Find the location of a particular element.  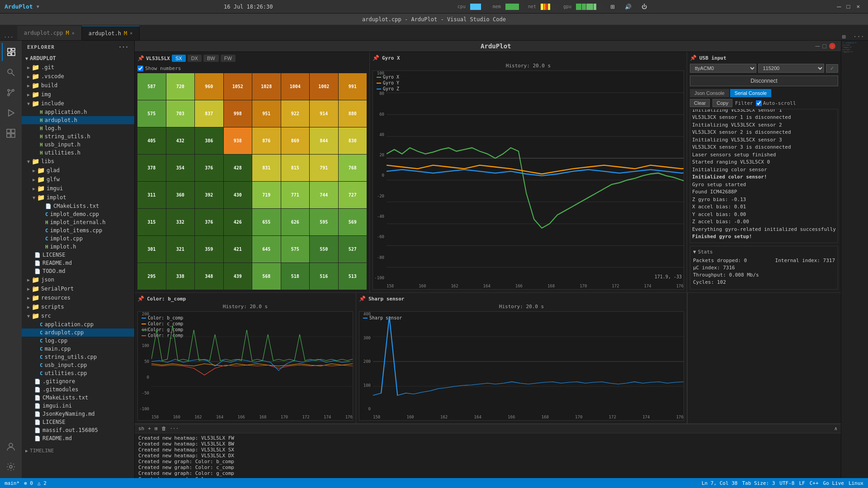

heatmap-cell: 830 is located at coordinates (353, 141).